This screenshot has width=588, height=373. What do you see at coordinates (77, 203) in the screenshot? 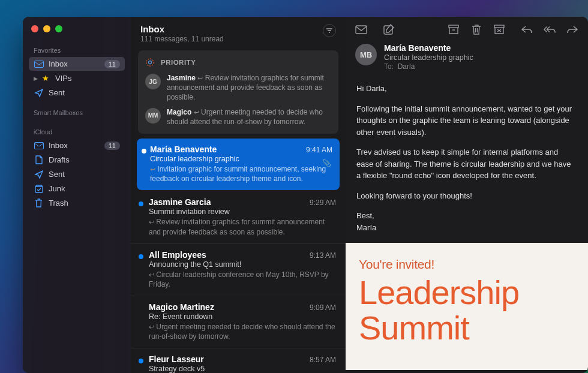
I see `sidebar-item-trash: Trash` at bounding box center [77, 203].